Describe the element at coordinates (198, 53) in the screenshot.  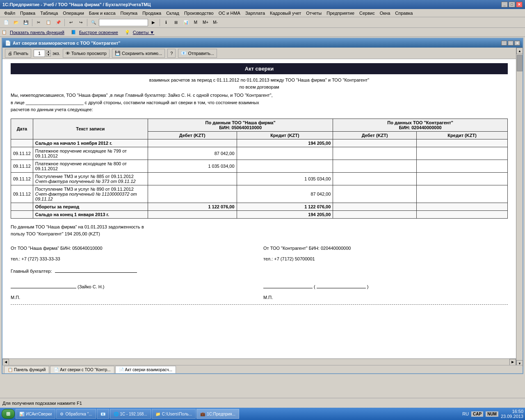
I see `send-button: 📧 Отправить...` at that location.